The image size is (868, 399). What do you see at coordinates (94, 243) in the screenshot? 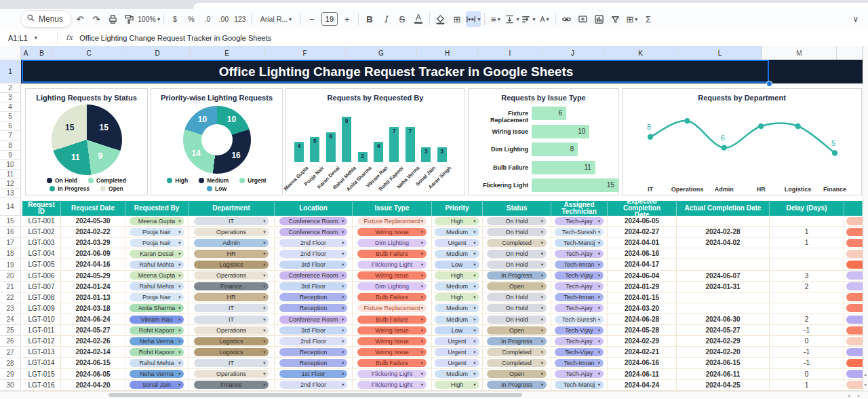
I see `table-cell: 2024-03-29` at bounding box center [94, 243].